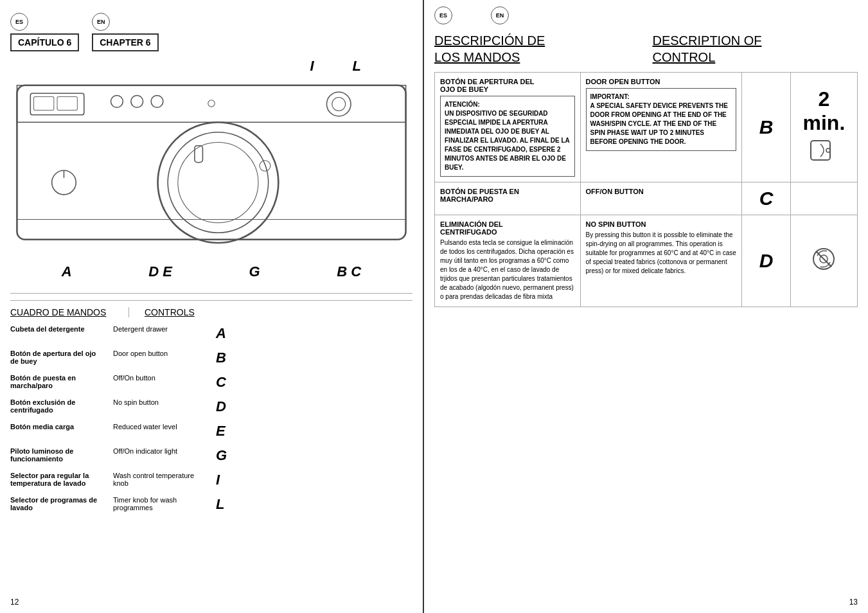  What do you see at coordinates (164, 479) in the screenshot?
I see `ctrl-en-i: Wash control temperatureknob` at bounding box center [164, 479].